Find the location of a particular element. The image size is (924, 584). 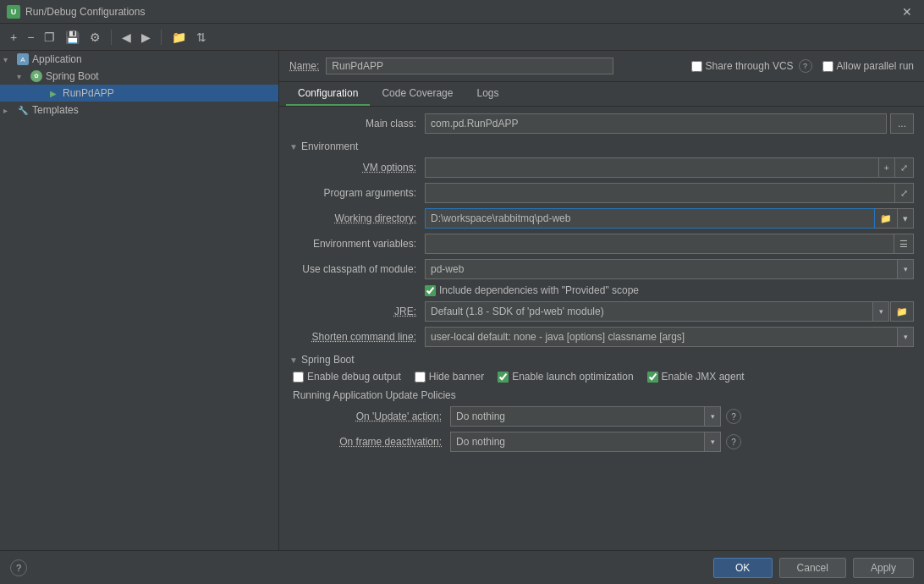

working-dir-browse-button: 📁 is located at coordinates (887, 218).